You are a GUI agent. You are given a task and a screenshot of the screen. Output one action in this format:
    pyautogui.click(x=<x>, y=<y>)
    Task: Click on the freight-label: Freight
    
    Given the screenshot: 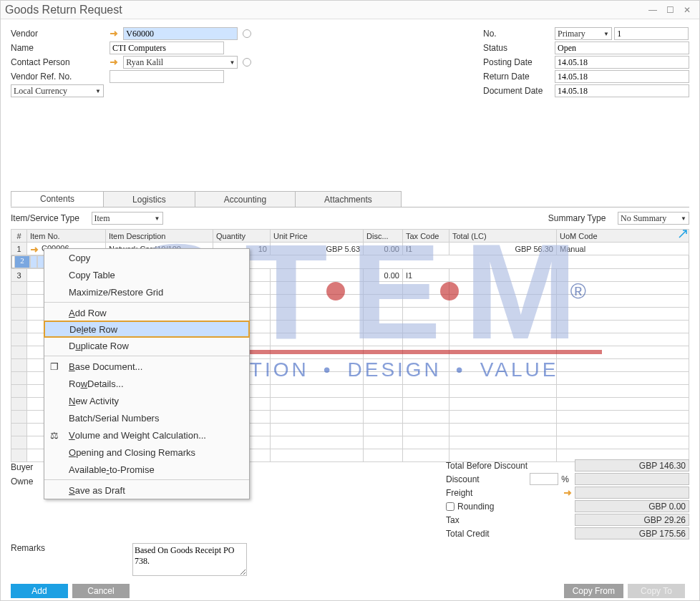 What is the action you would take?
    pyautogui.click(x=460, y=493)
    